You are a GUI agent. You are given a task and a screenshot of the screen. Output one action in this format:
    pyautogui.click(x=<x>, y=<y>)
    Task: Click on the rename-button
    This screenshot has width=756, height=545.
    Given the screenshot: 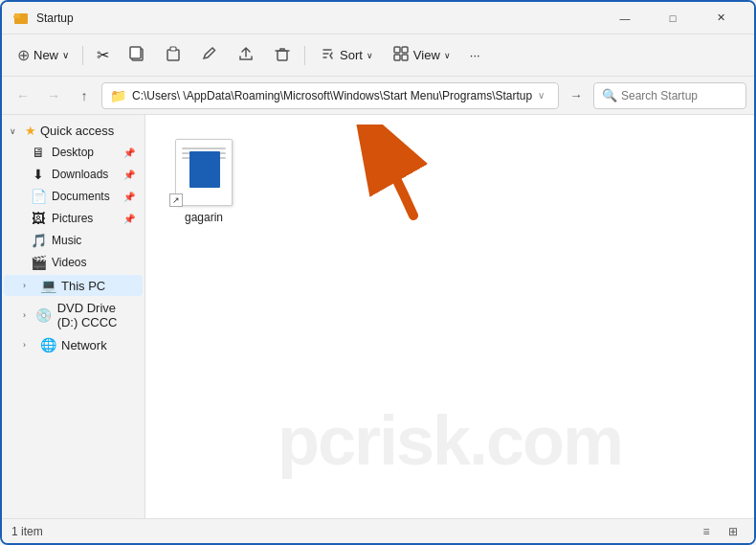 What is the action you would take?
    pyautogui.click(x=210, y=56)
    